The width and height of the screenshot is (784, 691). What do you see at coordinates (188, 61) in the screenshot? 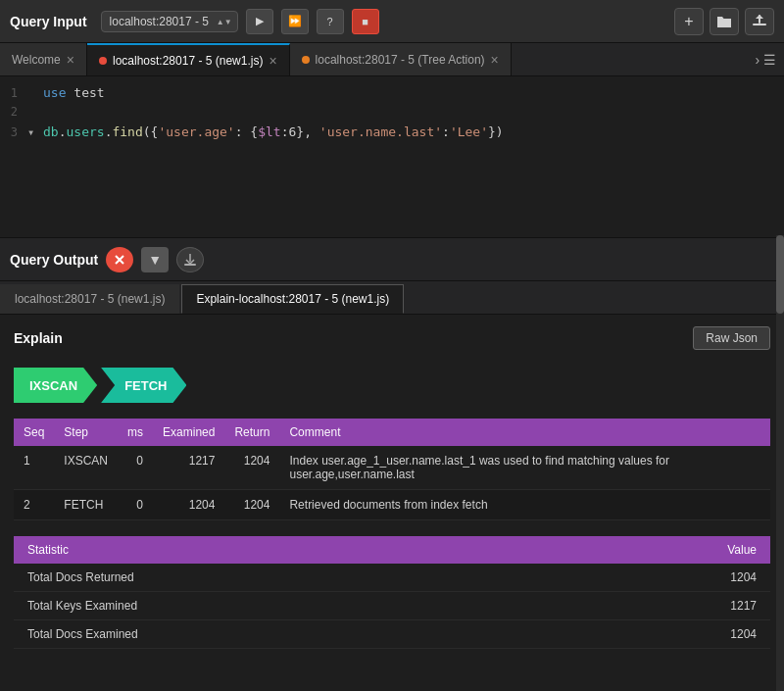
I see `tab-label-new1js: localhost:28017 - 5 (new1.js)` at bounding box center [188, 61].